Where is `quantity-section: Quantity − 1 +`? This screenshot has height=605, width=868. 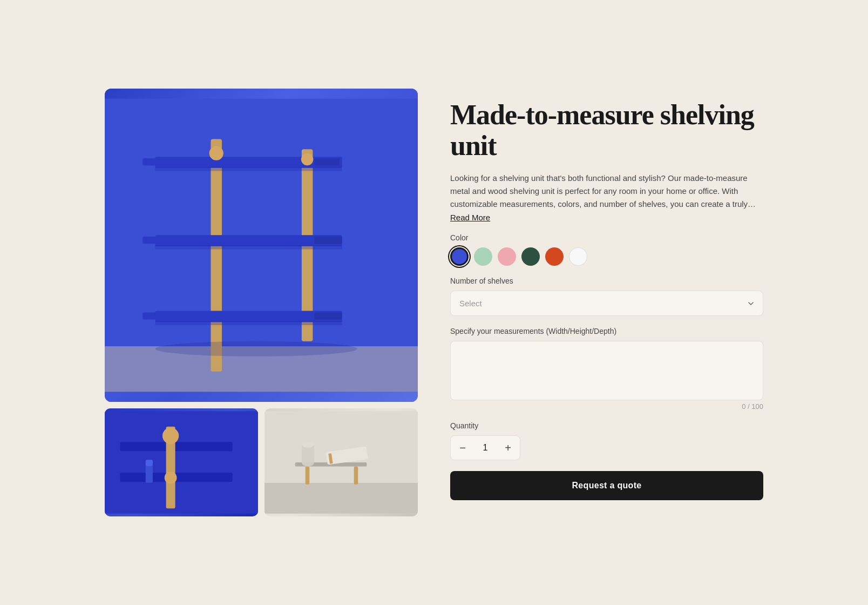 quantity-section: Quantity − 1 + is located at coordinates (607, 441).